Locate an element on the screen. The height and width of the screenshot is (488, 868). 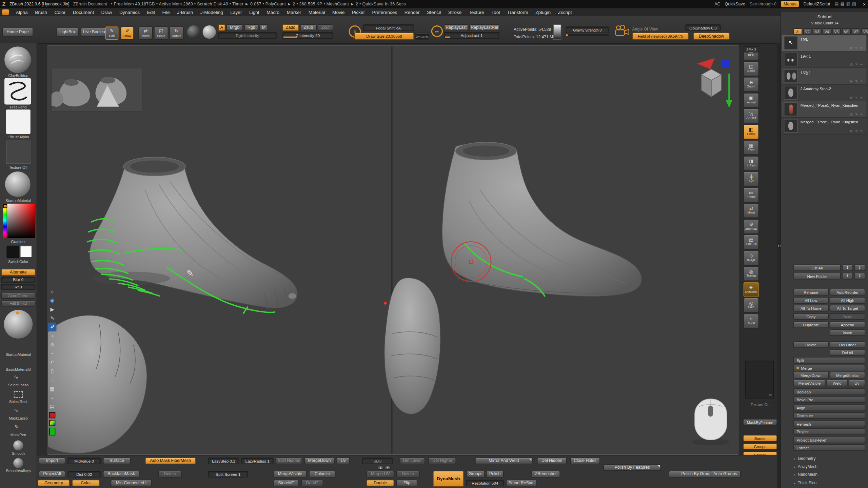
dynamic-toggle: Dynamic is located at coordinates (422, 36).